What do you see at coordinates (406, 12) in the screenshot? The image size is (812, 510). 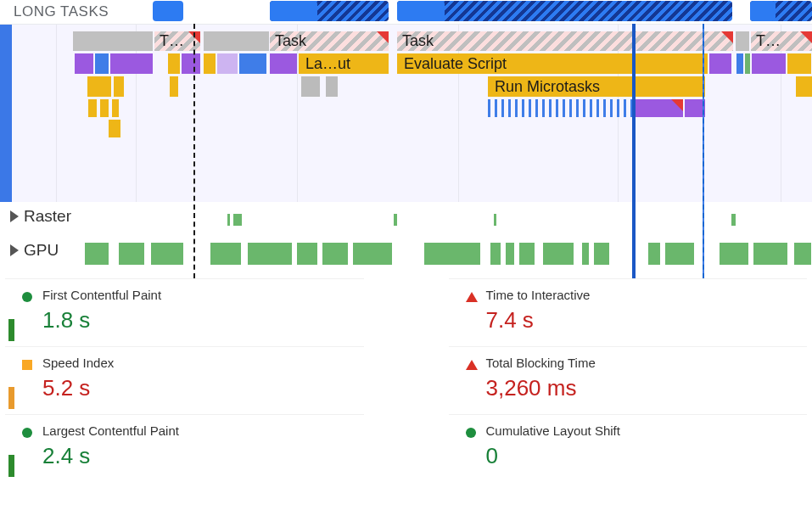 I see `long-tasks-track: LONG TASKS` at bounding box center [406, 12].